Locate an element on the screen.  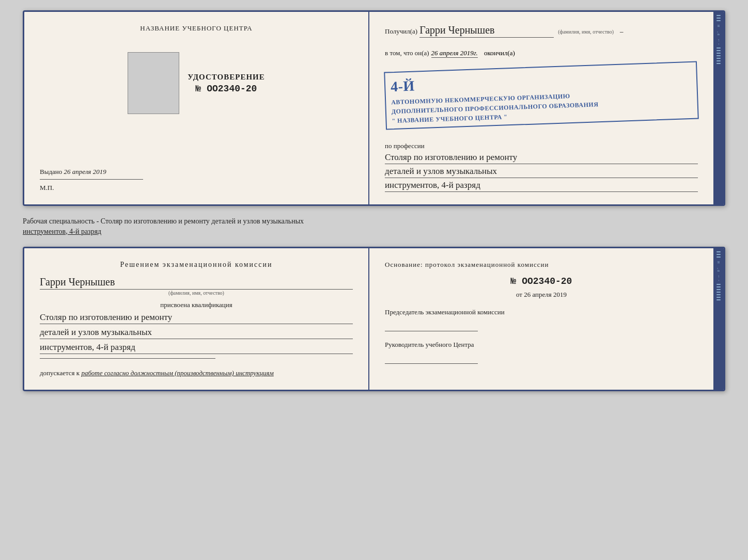
recipient-name: Гарри Чернышев is located at coordinates (487, 31).